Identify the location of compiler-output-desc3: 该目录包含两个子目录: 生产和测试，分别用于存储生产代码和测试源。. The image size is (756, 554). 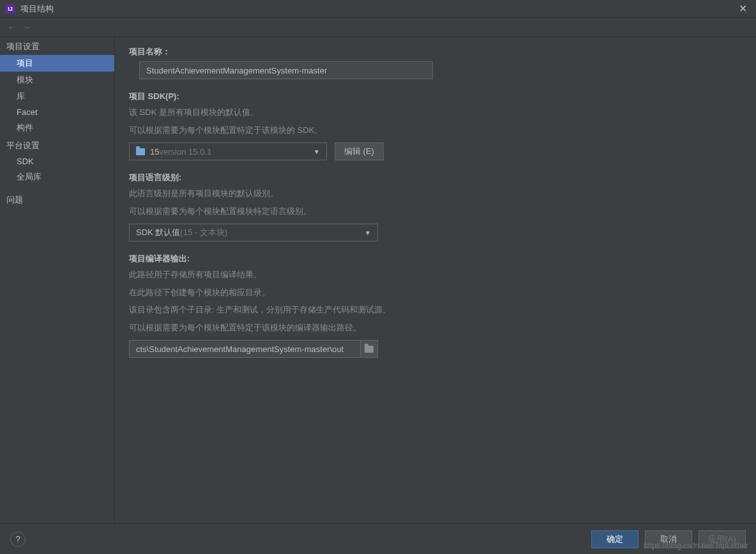
(435, 310).